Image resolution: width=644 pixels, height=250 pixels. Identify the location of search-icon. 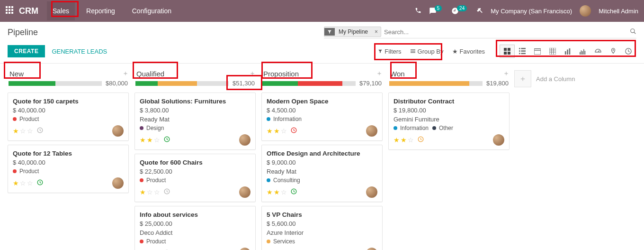
(633, 32).